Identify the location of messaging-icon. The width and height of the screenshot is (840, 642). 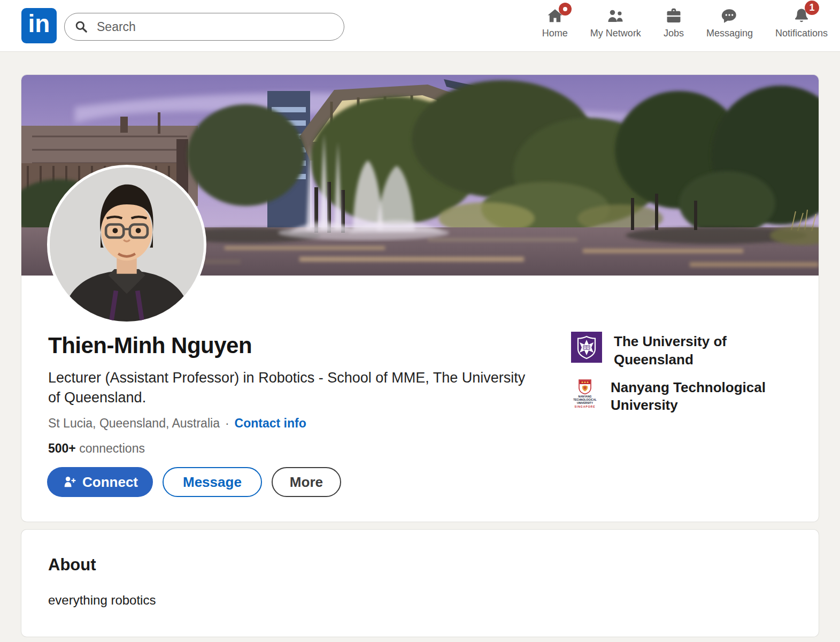
(729, 16).